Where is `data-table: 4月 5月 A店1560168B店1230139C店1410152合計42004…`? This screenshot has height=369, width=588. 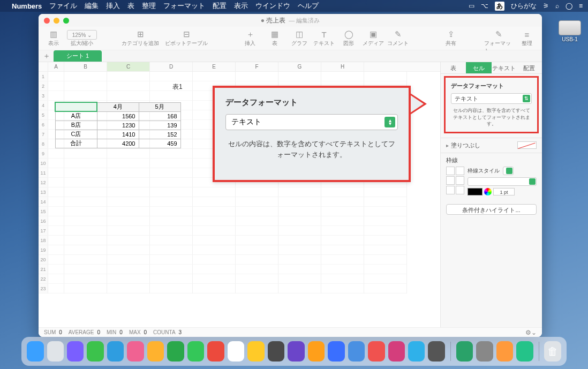 data-table: 4月 5月 A店1560168B店1230139C店1410152合計42004… is located at coordinates (118, 125).